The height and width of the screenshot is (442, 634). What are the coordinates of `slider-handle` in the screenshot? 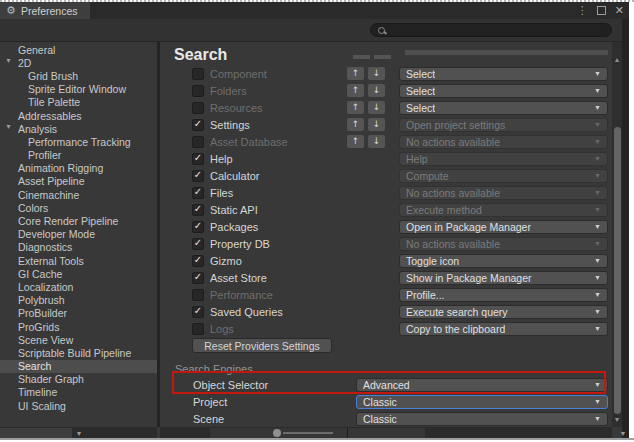 It's located at (277, 433).